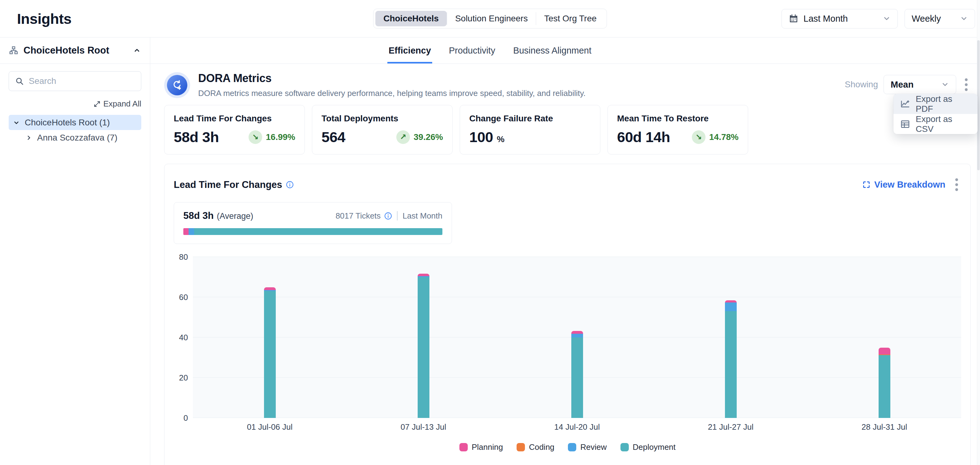 This screenshot has height=465, width=980. I want to click on distribution-segment-deployment, so click(318, 232).